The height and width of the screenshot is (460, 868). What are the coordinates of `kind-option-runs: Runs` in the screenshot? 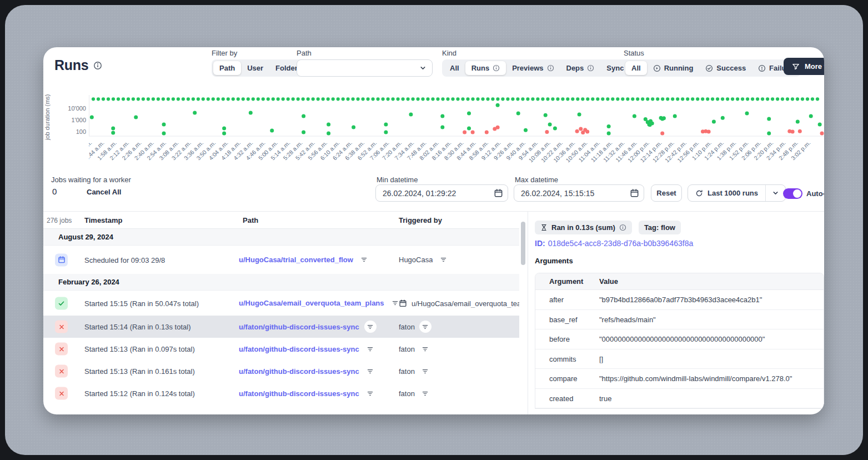 It's located at (486, 68).